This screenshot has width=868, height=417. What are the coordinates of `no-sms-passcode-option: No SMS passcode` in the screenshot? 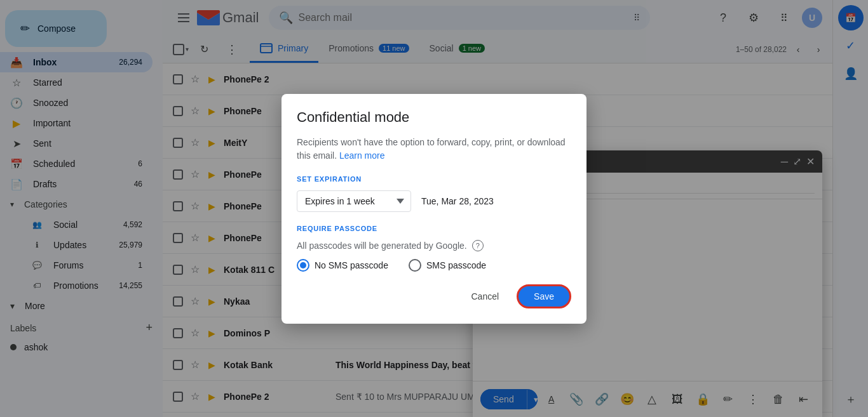 It's located at (342, 265).